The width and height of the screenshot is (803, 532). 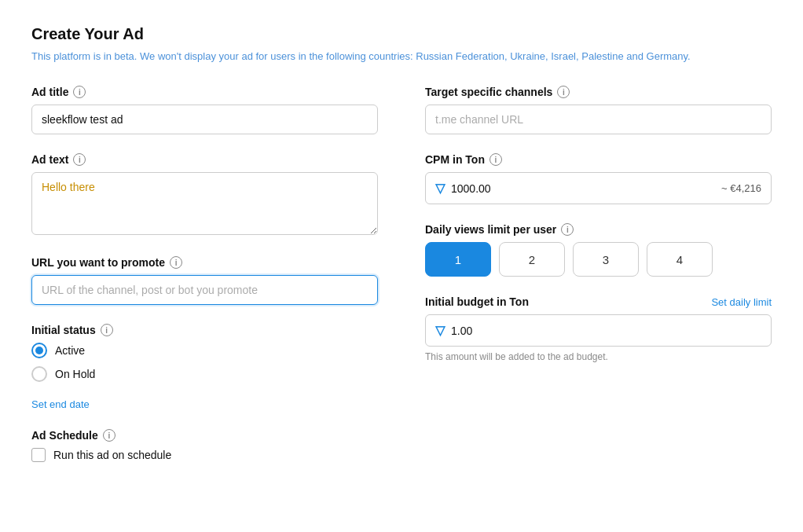 What do you see at coordinates (70, 350) in the screenshot?
I see `radio-active-label: Active` at bounding box center [70, 350].